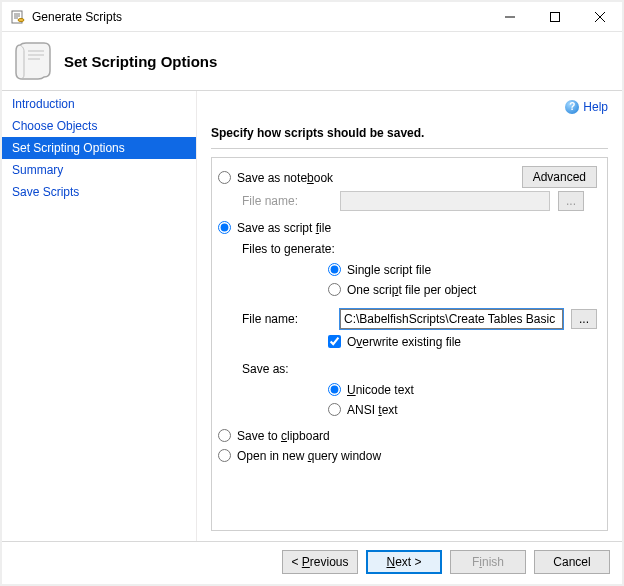 The width and height of the screenshot is (624, 586). What do you see at coordinates (462, 290) in the screenshot?
I see `per-object-row: One script file per object` at bounding box center [462, 290].